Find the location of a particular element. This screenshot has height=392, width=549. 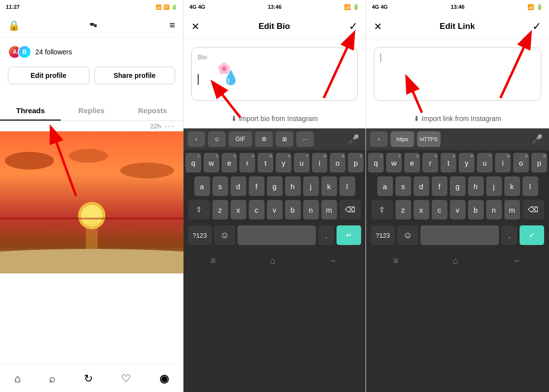

key-b: b is located at coordinates (293, 210).